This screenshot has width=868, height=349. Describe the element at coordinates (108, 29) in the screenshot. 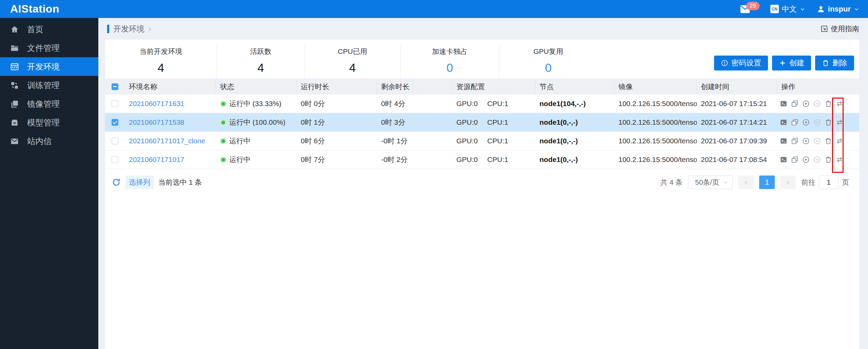

I see `breadcrumb-accent-bar` at that location.